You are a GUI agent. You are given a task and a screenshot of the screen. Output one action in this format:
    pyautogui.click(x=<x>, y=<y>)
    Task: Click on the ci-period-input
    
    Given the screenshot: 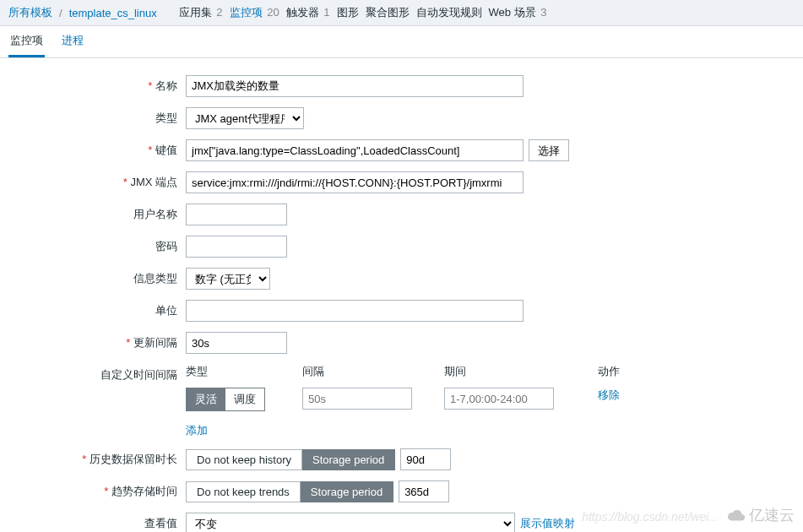 What is the action you would take?
    pyautogui.click(x=499, y=399)
    